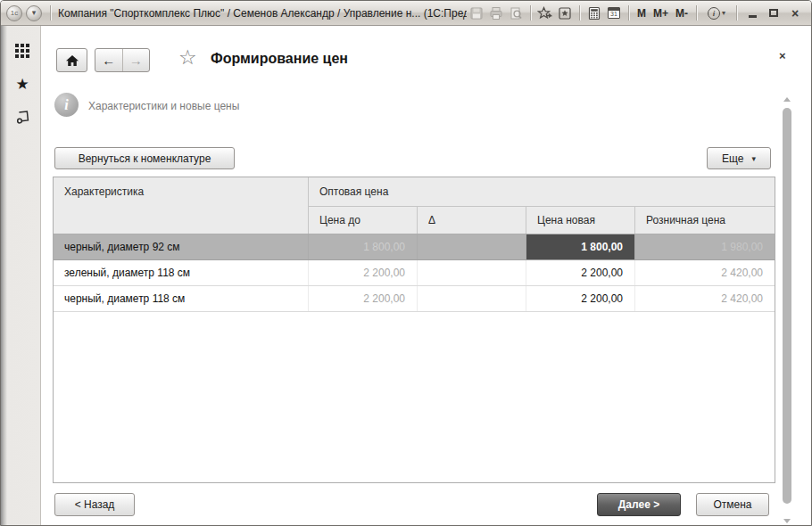  Describe the element at coordinates (787, 306) in the screenshot. I see `scrollbar-thumb` at that location.